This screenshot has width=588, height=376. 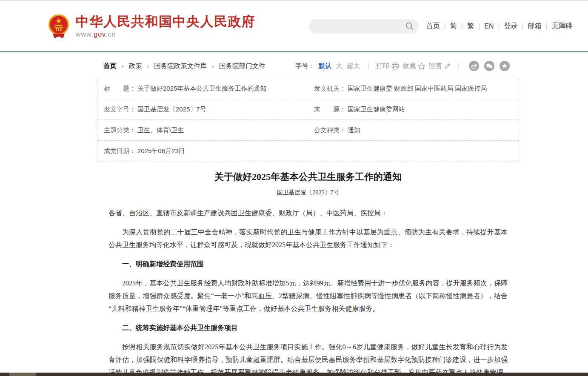 I want to click on meta-title-cell: 标 题：关于做好2025年基本公共卫生服务工作的通知, so click(x=203, y=88).